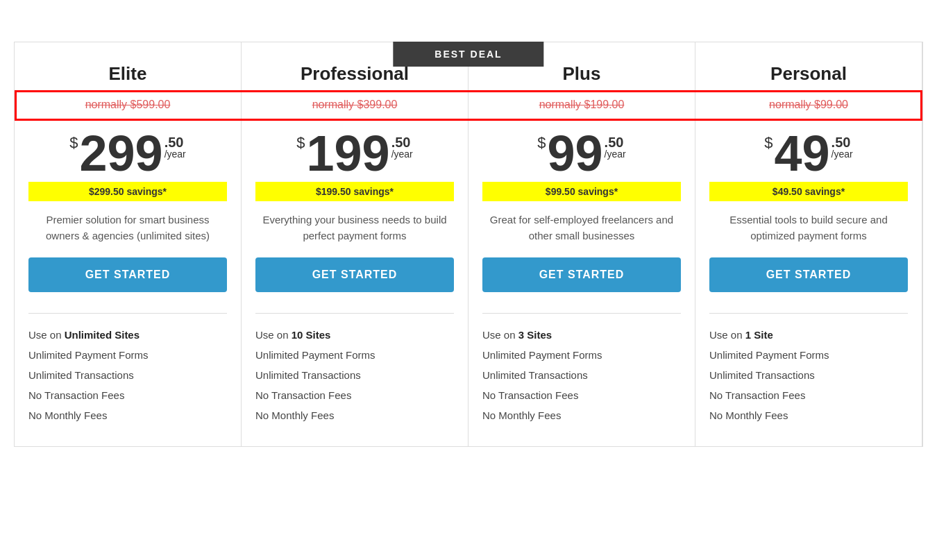 Image resolution: width=937 pixels, height=560 pixels. What do you see at coordinates (615, 142) in the screenshot?
I see `price-cents-plus: .50` at bounding box center [615, 142].